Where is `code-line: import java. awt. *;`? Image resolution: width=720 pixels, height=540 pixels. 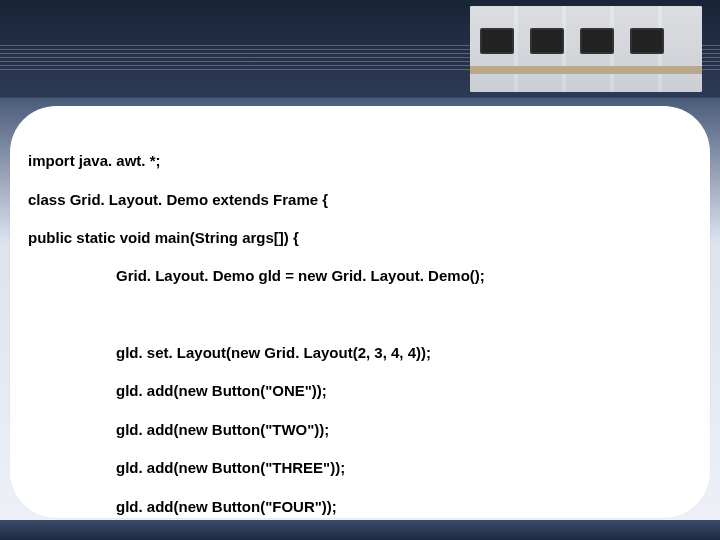
code-line: import java. awt. *; is located at coordinates (360, 160).